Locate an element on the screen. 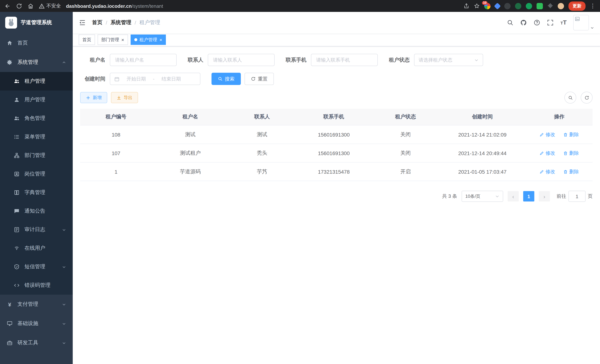 This screenshot has height=364, width=600. page-number-button: 1 is located at coordinates (529, 196).